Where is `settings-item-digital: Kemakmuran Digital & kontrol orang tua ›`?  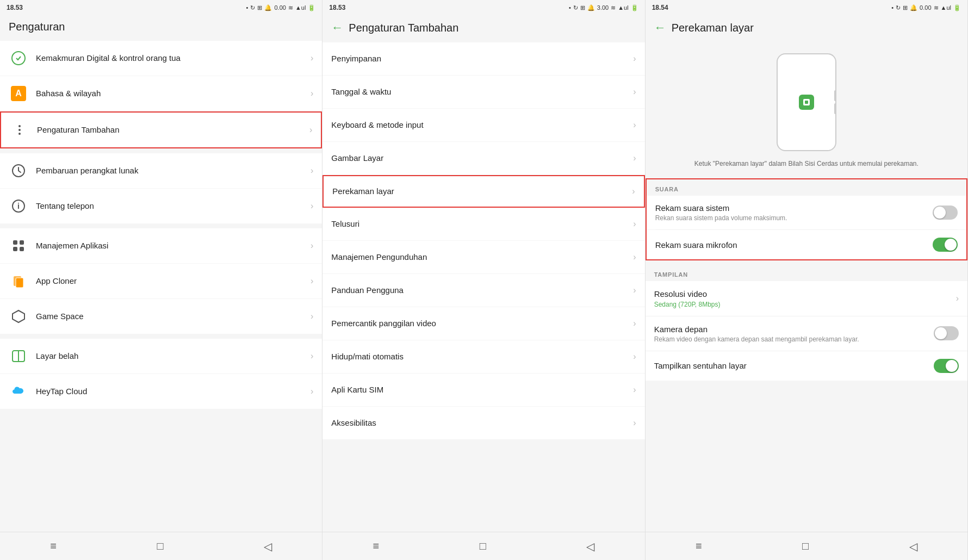 settings-item-digital: Kemakmuran Digital & kontrol orang tua › is located at coordinates (161, 58).